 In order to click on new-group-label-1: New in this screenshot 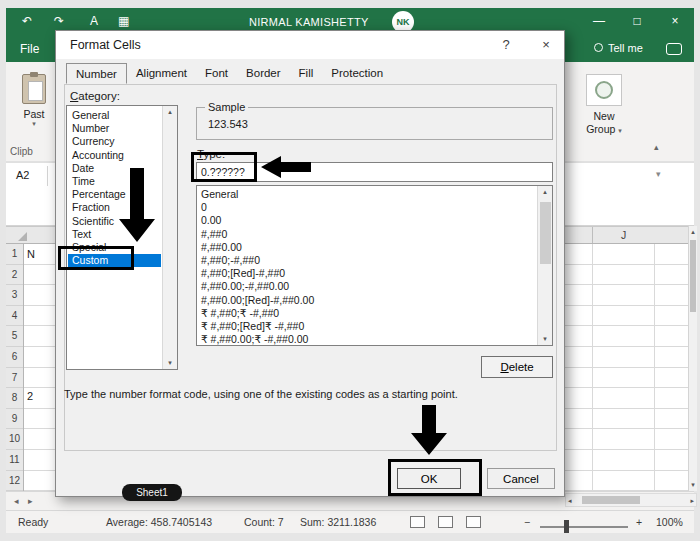, I will do `click(604, 116)`.